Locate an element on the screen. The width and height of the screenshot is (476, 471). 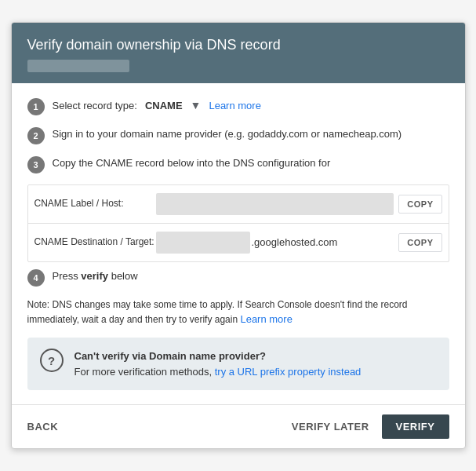
cname-destination-placeholder is located at coordinates (203, 243).